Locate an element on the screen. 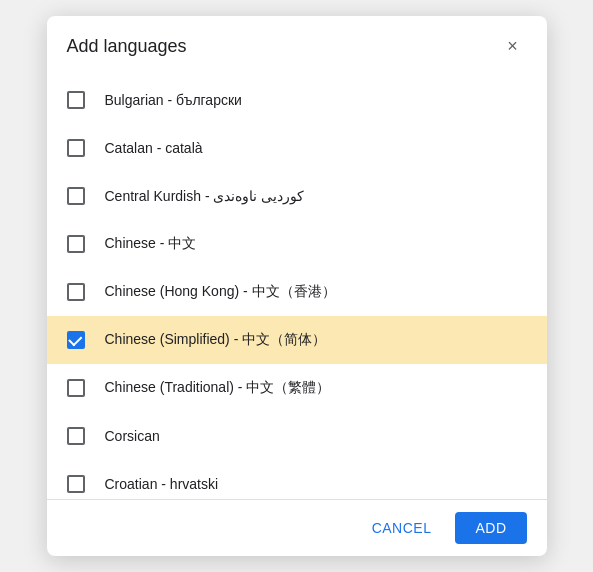 This screenshot has width=593, height=572. item-label-chinese-hk: Chinese (Hong Kong) - 中文（香港） is located at coordinates (220, 292).